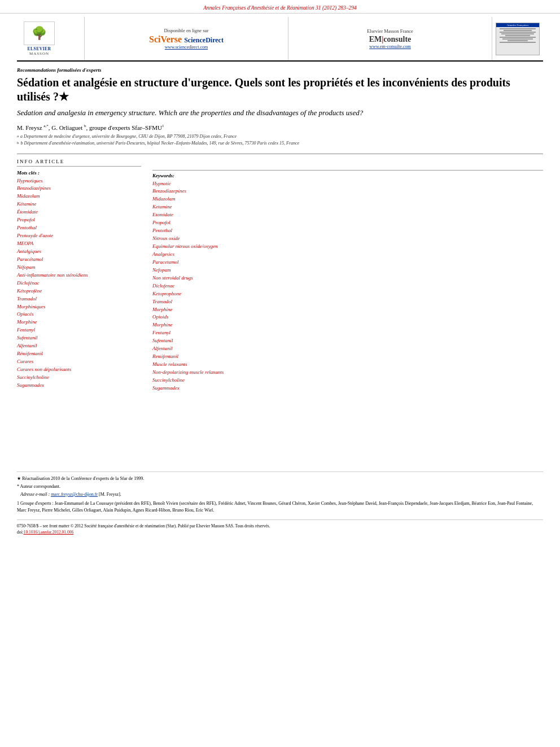 The height and width of the screenshot is (747, 560). Describe the element at coordinates (391, 40) in the screenshot. I see `em-logo: EM|consulte` at that location.